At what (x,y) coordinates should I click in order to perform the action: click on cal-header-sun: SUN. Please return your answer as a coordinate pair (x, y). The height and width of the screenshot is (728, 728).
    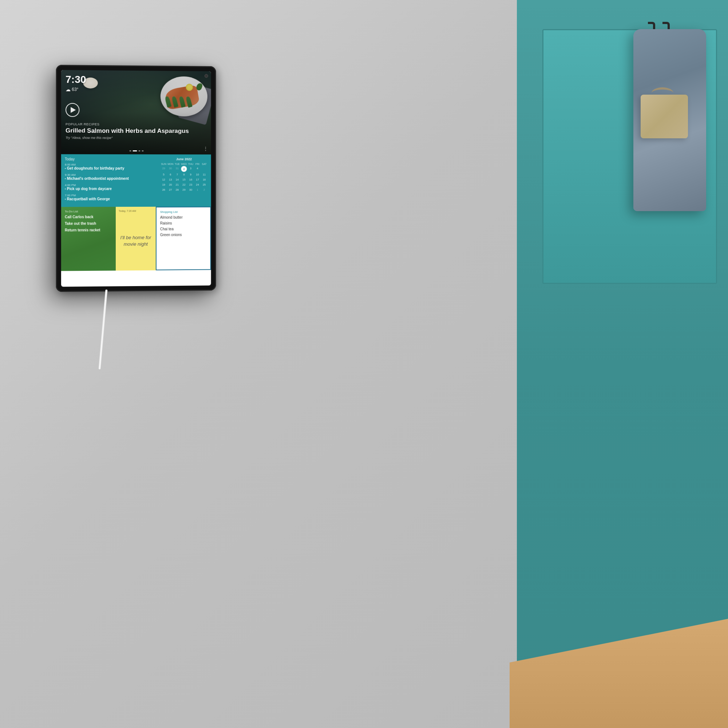
    Looking at the image, I should click on (164, 164).